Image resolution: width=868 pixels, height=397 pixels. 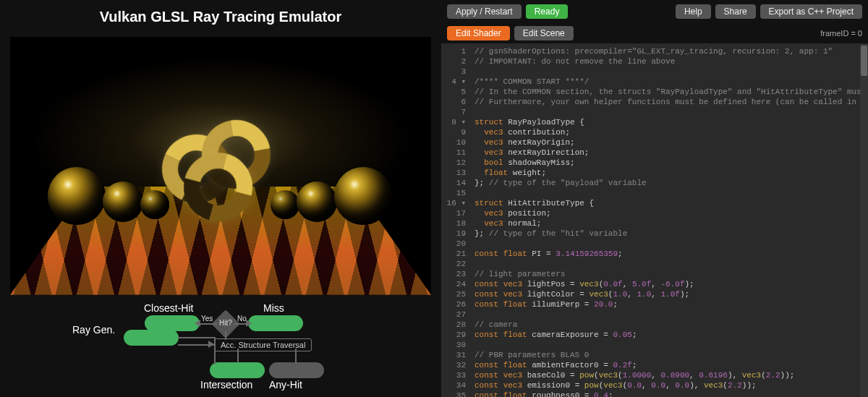 I want to click on scrollbar-thumb, so click(x=864, y=61).